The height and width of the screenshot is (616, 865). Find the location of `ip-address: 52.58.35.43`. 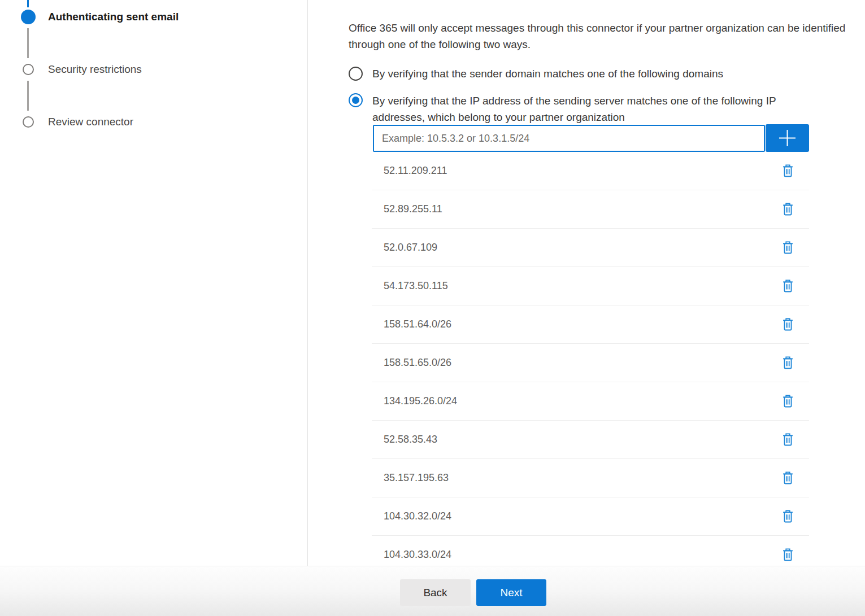

ip-address: 52.58.35.43 is located at coordinates (583, 439).